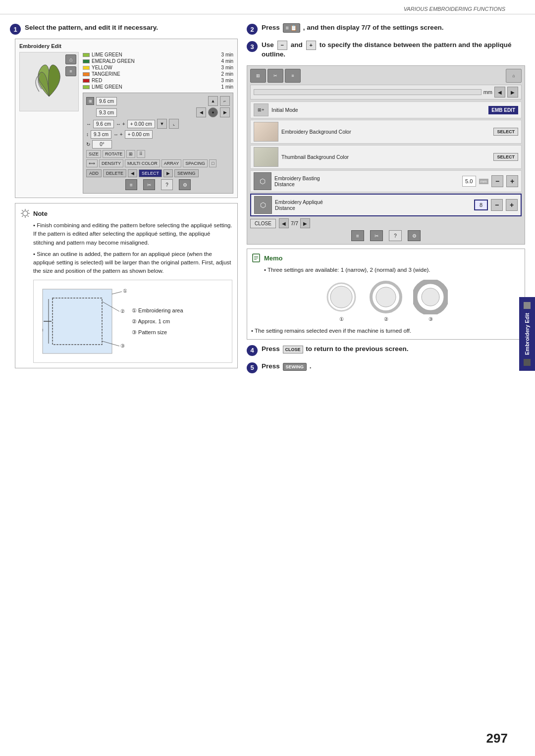 The height and width of the screenshot is (756, 535). I want to click on page-next-btn: ▶, so click(305, 223).